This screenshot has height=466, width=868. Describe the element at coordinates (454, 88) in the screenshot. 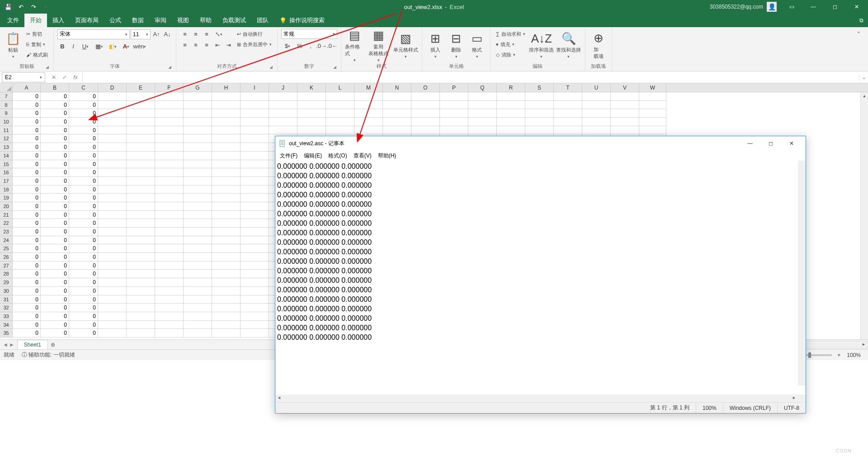

I see `column-header: P` at that location.